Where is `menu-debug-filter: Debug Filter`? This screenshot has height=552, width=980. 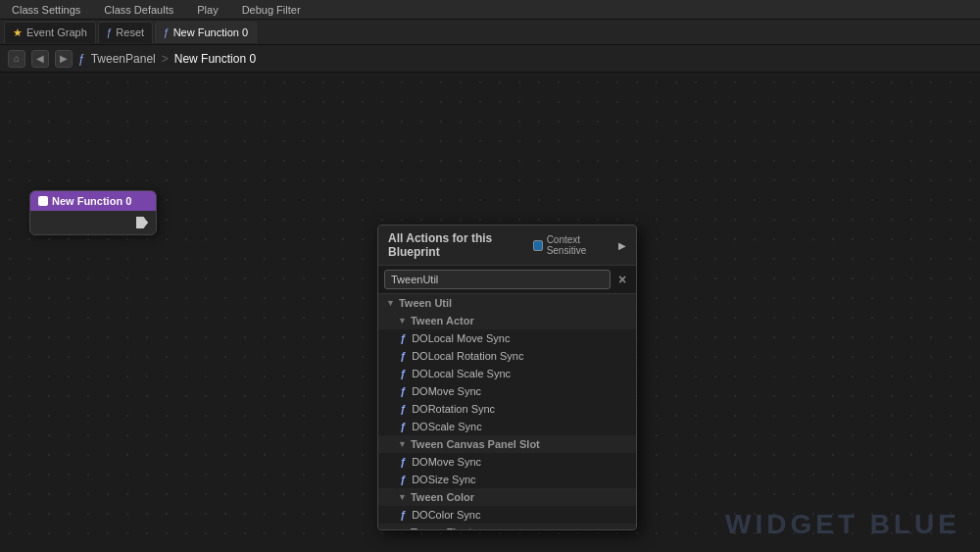
menu-debug-filter: Debug Filter is located at coordinates (271, 10).